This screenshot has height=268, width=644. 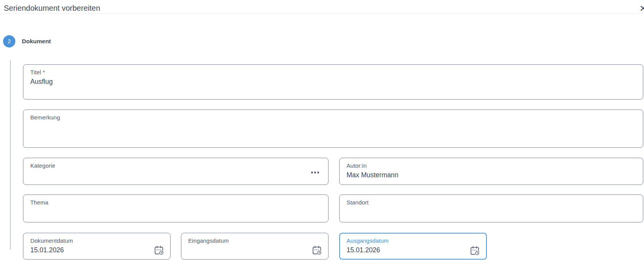 I want to click on header-divider, so click(x=322, y=14).